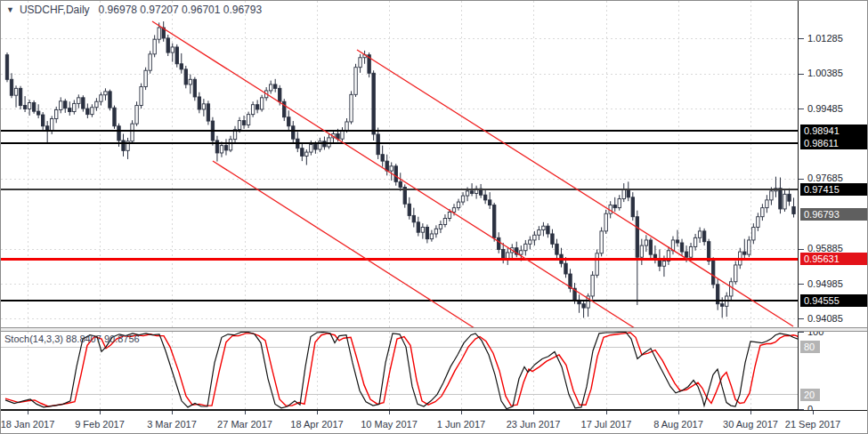  I want to click on time-tick-label: 17 Jul 2017, so click(607, 424).